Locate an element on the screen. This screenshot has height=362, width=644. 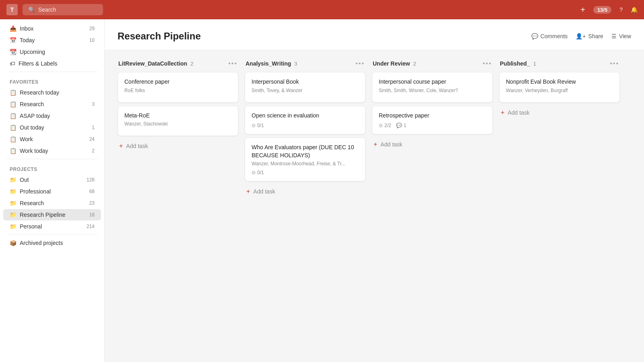
column-title: Under Review is located at coordinates (391, 64).